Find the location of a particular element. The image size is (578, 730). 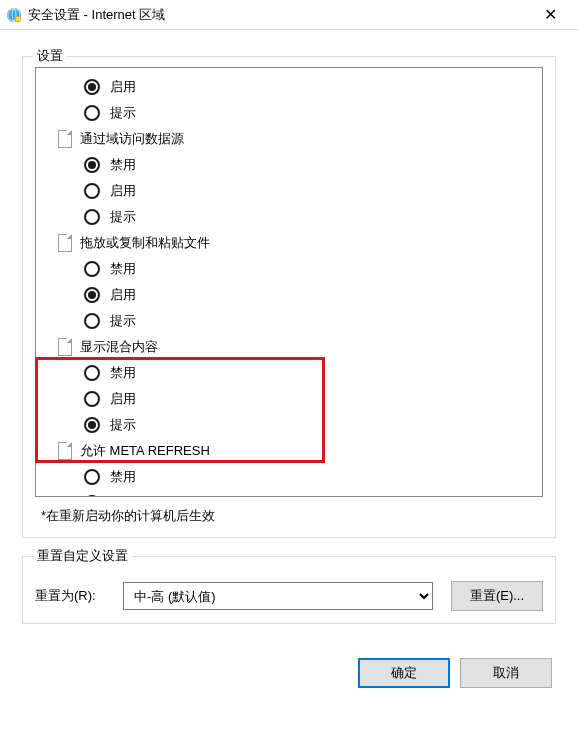

tree-item-label: 拖放或复制和粘贴文件 is located at coordinates (145, 243).